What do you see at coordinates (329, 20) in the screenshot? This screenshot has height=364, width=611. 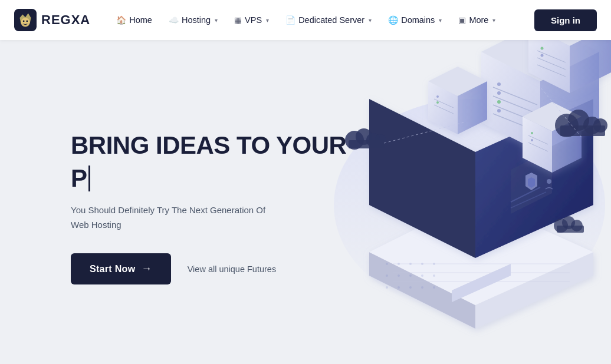 I see `nav-item-dedicated-server: 📄 Dedicated Server ▾` at bounding box center [329, 20].